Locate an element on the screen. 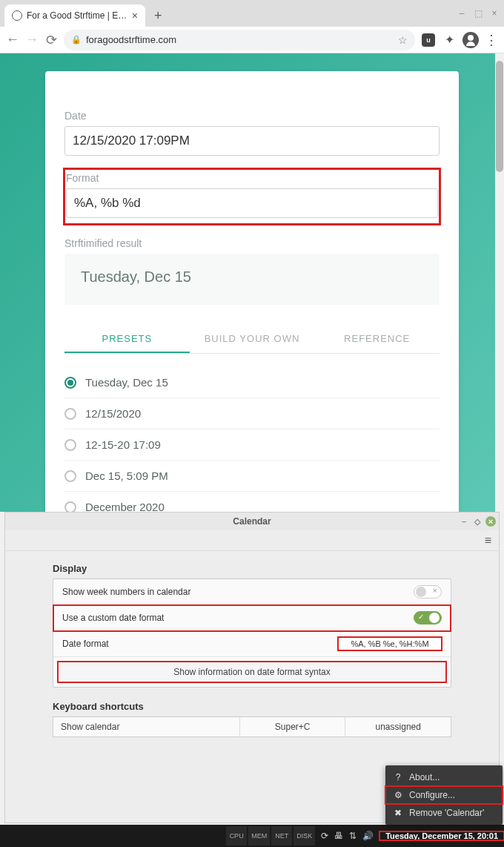 This screenshot has height=847, width=504. row-custom-format: Use a custom date format is located at coordinates (252, 619).